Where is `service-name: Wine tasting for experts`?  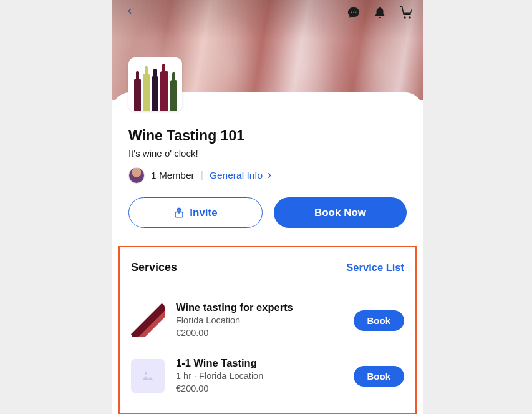 service-name: Wine tasting for experts is located at coordinates (259, 307).